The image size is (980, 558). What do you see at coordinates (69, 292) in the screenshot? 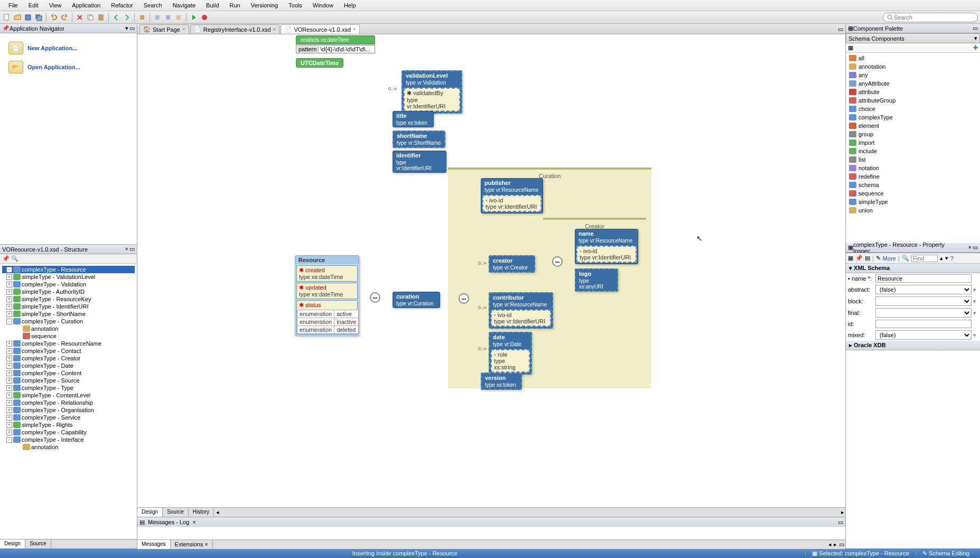
I see `tree-item: + simpleType - AuthorityID` at bounding box center [69, 292].